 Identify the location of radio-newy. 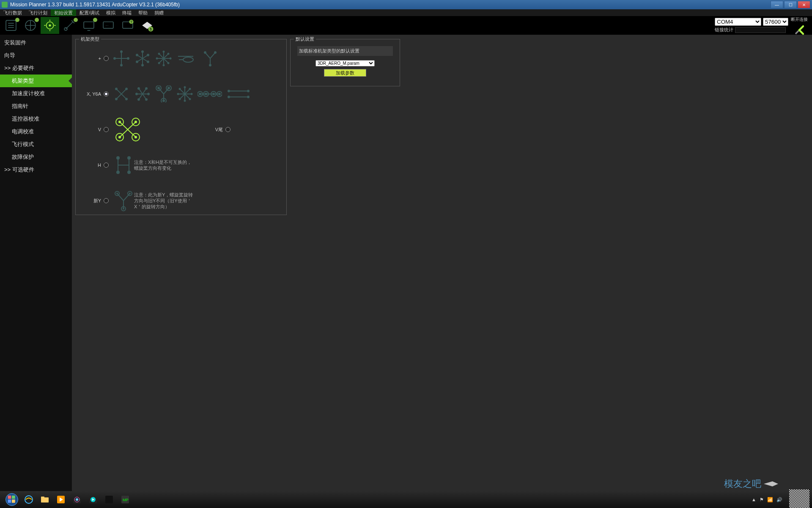
(106, 201).